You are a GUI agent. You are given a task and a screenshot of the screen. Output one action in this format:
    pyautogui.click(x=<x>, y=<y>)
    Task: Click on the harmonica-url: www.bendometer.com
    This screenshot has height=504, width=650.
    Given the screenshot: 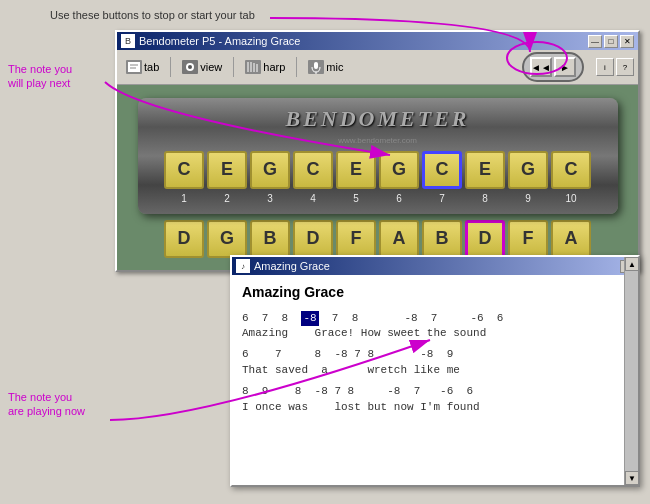 What is the action you would take?
    pyautogui.click(x=378, y=140)
    